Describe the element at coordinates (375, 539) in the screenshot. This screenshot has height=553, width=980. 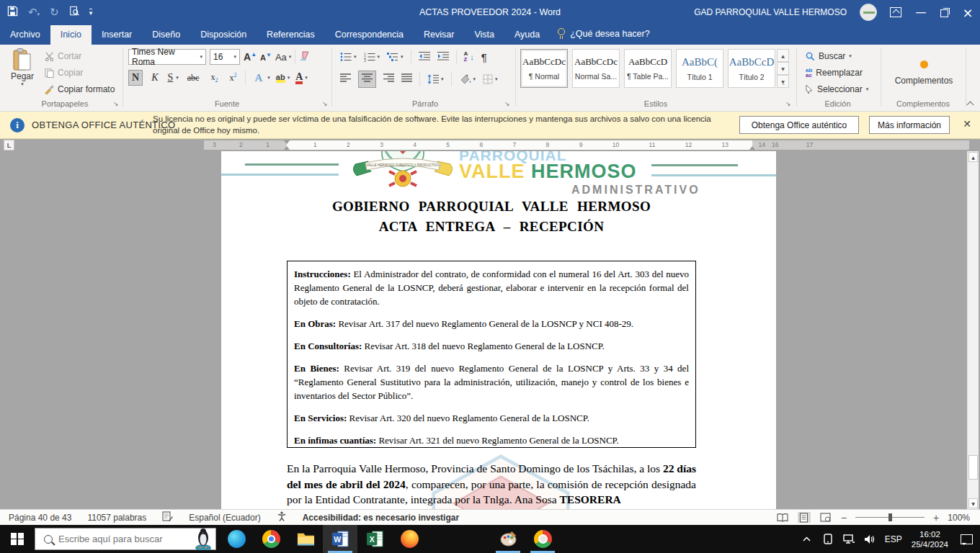
I see `taskbar-excel: X` at that location.